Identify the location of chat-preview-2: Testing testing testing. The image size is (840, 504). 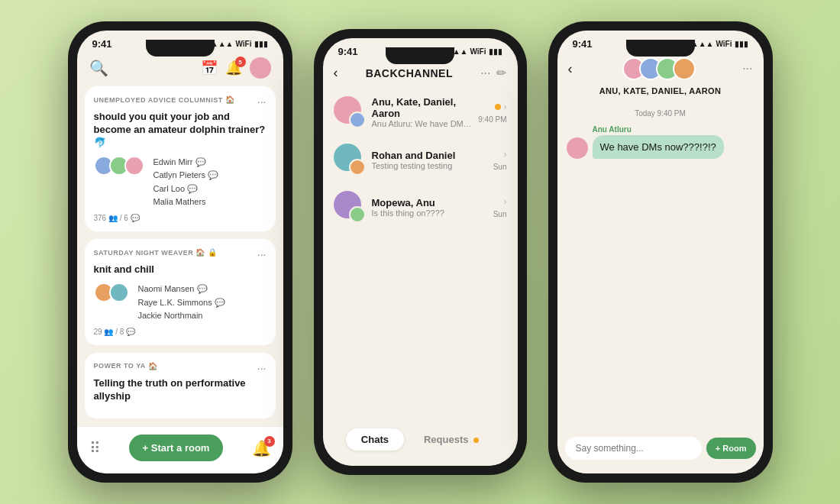
(429, 166).